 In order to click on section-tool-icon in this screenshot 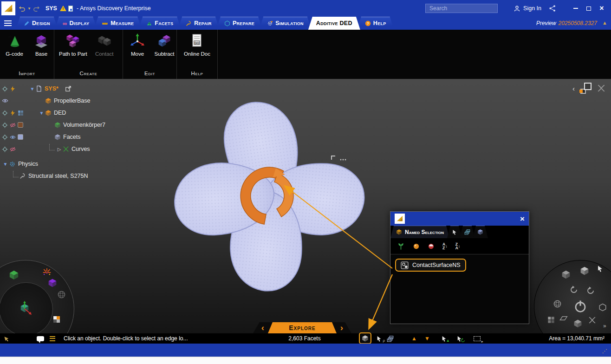, I will do `click(601, 88)`.